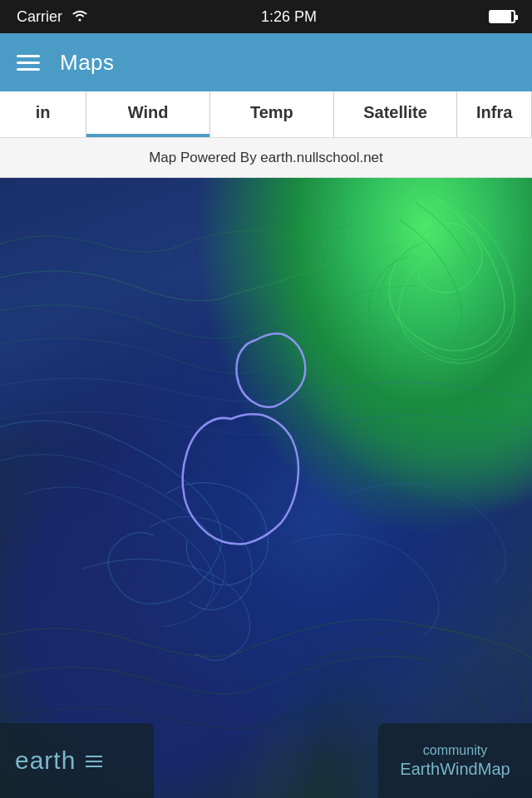 The width and height of the screenshot is (532, 798). Describe the element at coordinates (53, 17) in the screenshot. I see `status-left: Carrier` at that location.